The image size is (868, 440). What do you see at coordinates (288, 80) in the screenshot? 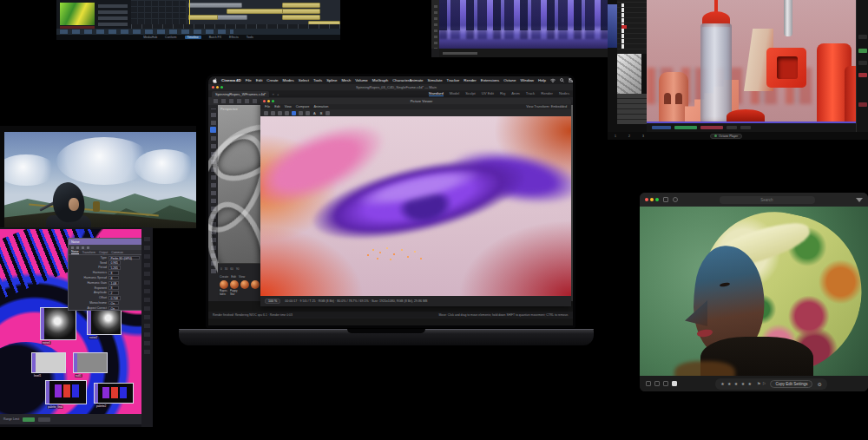
I see `menu-modes: Modes` at bounding box center [288, 80].